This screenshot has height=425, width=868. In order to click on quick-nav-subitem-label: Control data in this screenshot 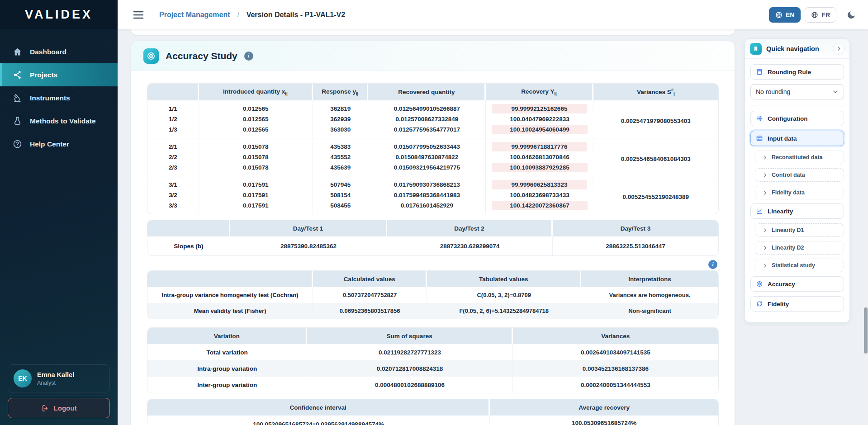, I will do `click(788, 175)`.